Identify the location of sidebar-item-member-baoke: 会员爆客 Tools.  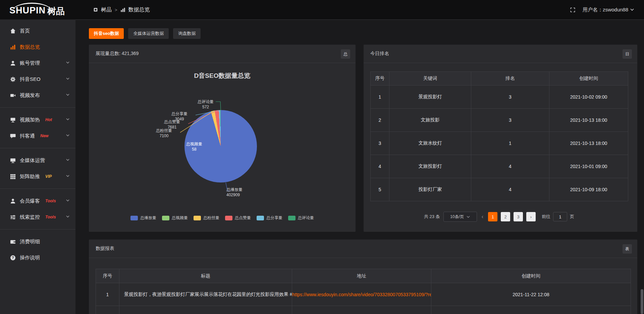
(38, 201).